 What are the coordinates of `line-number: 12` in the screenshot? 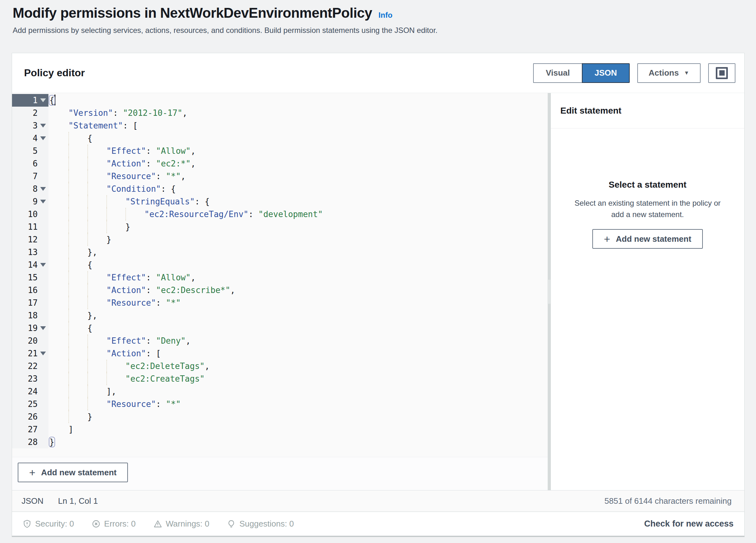 It's located at (30, 240).